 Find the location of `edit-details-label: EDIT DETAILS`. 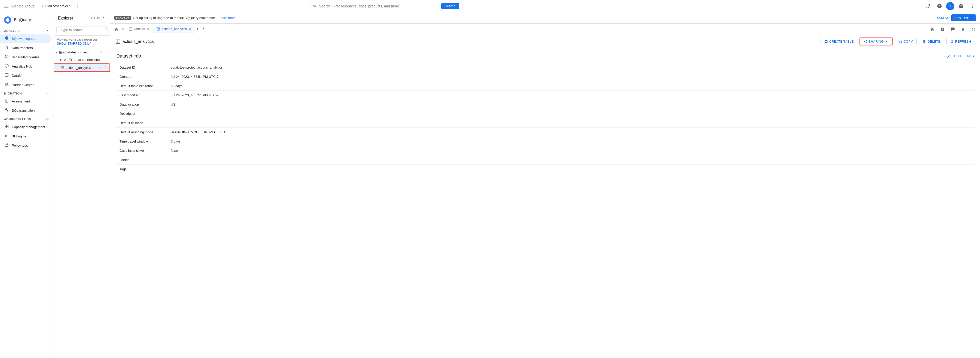

edit-details-label: EDIT DETAILS is located at coordinates (963, 56).